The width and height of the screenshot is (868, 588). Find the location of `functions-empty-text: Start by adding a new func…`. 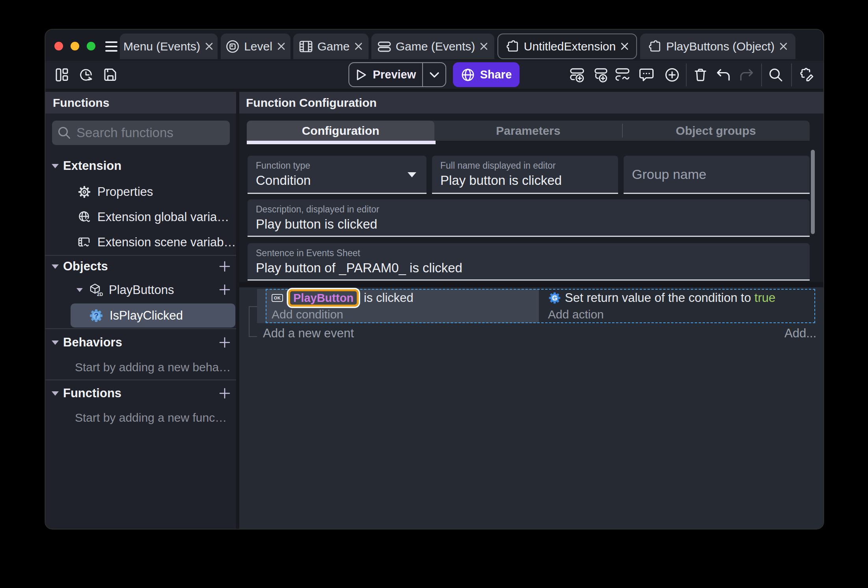

functions-empty-text: Start by adding a new func… is located at coordinates (151, 418).